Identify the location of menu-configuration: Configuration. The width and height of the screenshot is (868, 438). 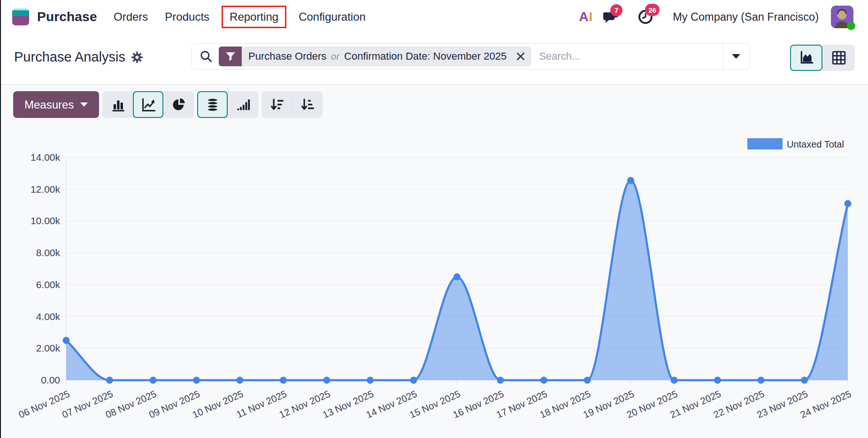
(332, 17).